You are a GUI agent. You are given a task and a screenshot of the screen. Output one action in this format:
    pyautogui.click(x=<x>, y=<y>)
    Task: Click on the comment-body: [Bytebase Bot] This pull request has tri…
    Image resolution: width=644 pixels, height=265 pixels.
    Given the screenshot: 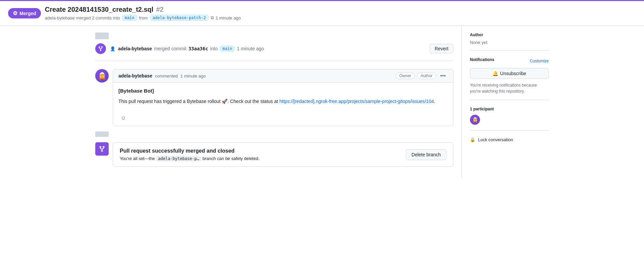 What is the action you would take?
    pyautogui.click(x=283, y=97)
    